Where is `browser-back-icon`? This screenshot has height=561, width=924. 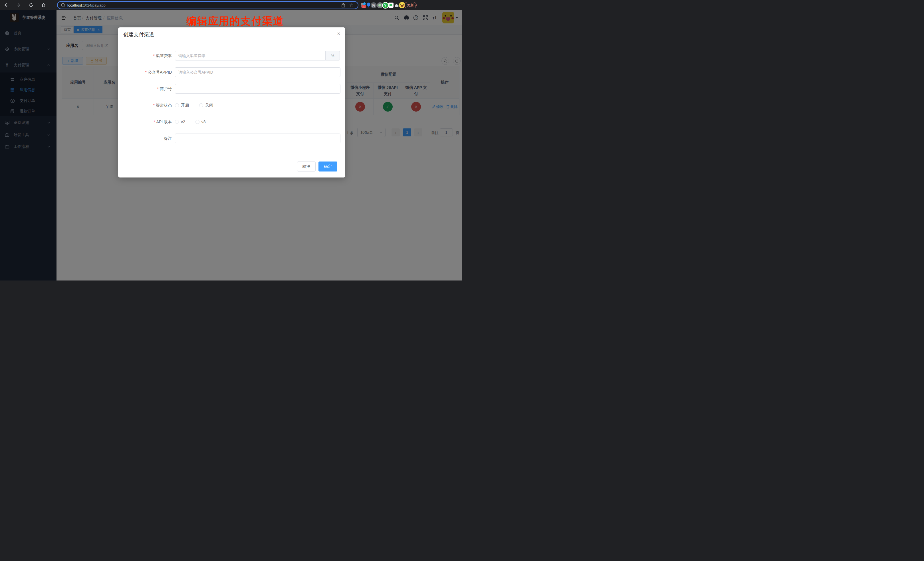
browser-back-icon is located at coordinates (6, 5).